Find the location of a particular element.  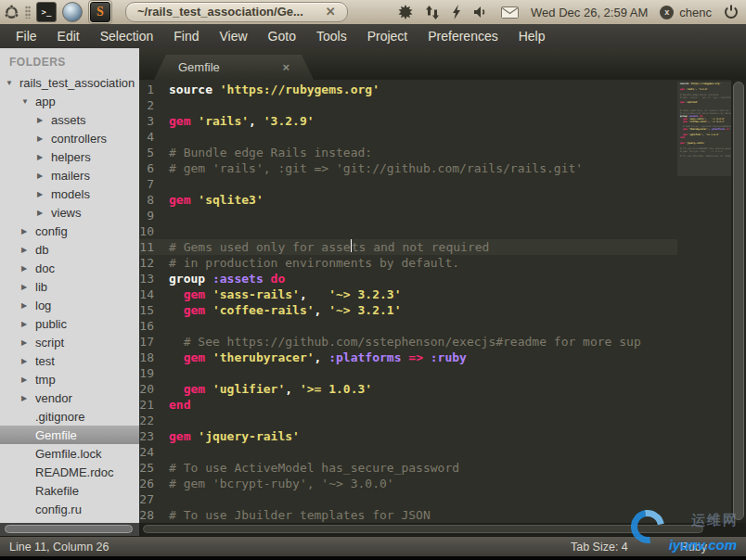

tree-item-readme-rdoc: README.rdoc is located at coordinates (70, 472).